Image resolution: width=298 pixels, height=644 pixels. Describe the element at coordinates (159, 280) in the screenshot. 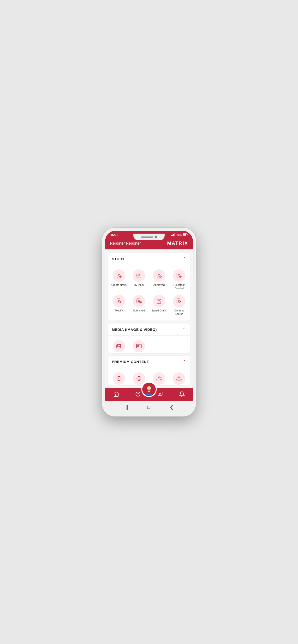

I see `menu-item-approved: Approved` at that location.